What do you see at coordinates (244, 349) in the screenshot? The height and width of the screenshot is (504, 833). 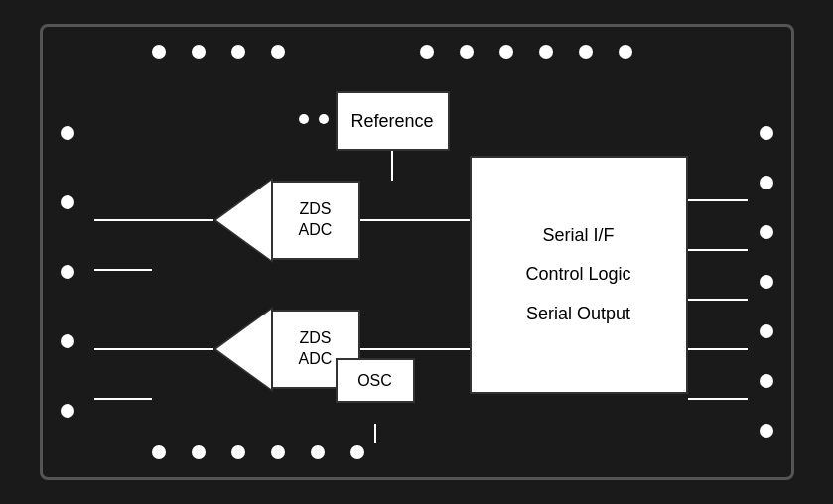 I see `adc2-arrow` at bounding box center [244, 349].